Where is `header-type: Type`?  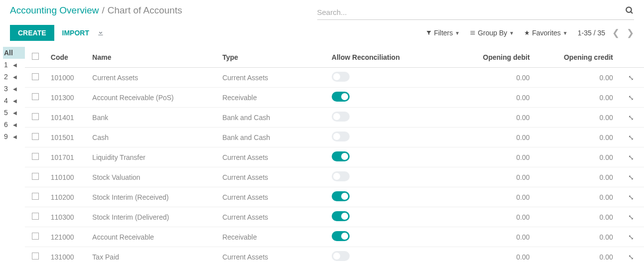 header-type: Type is located at coordinates (272, 57).